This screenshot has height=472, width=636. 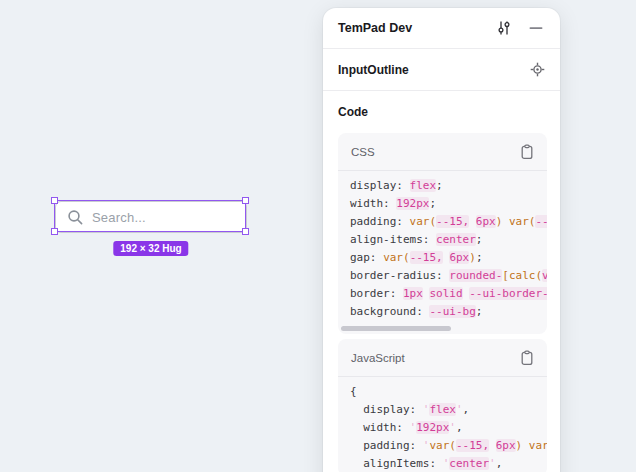 I want to click on settings-sliders-icon, so click(x=504, y=28).